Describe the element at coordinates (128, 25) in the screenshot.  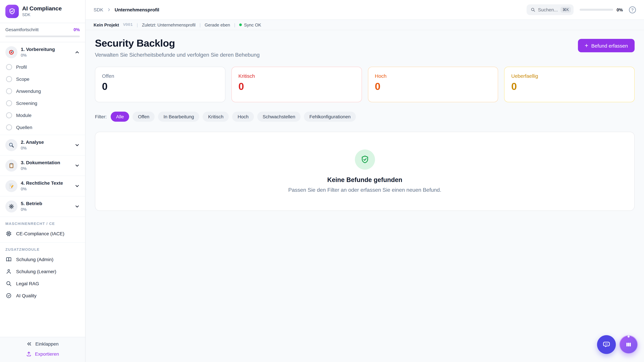
I see `version-badge: V001` at that location.